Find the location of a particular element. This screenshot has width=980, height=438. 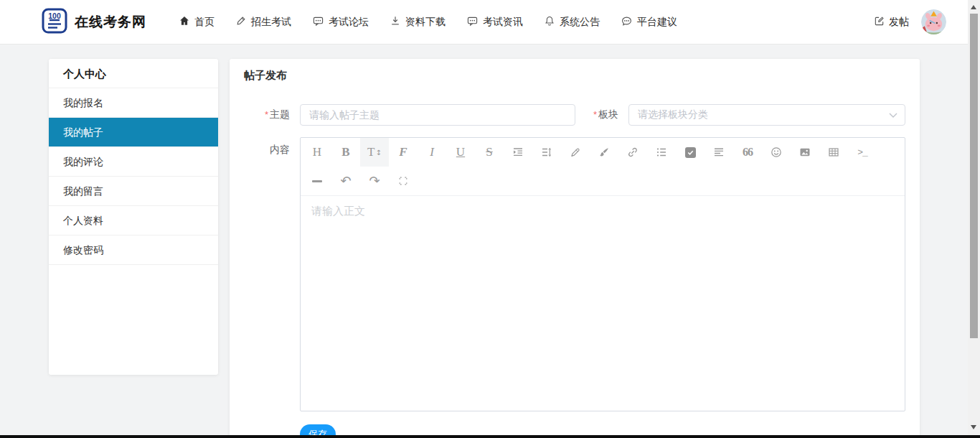

link-icon is located at coordinates (633, 152).